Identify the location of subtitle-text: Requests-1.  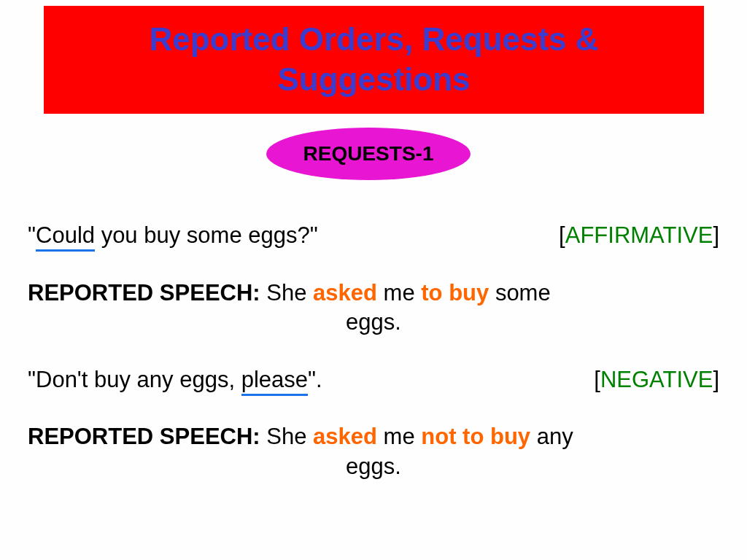
(369, 154).